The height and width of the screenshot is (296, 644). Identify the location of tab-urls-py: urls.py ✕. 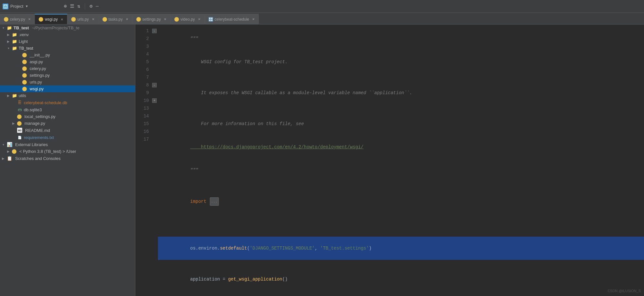
(83, 19).